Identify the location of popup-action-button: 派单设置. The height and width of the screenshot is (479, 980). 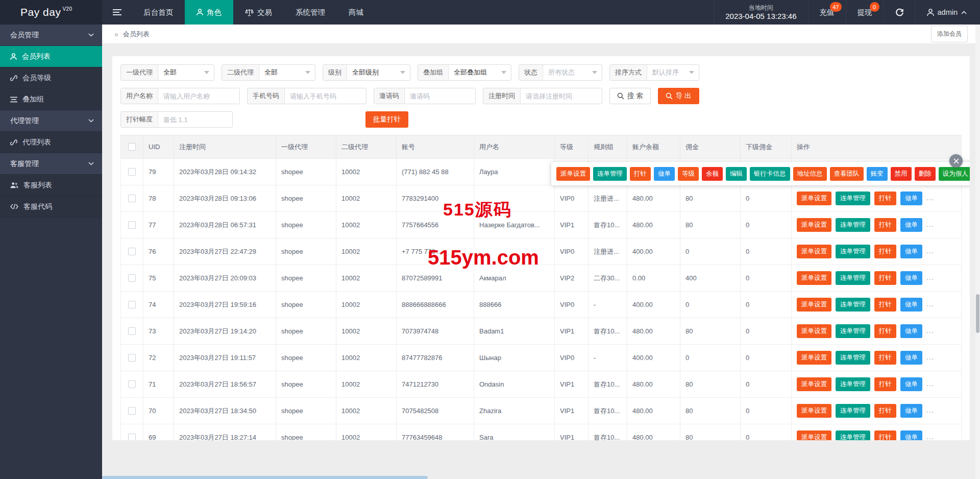
(573, 174).